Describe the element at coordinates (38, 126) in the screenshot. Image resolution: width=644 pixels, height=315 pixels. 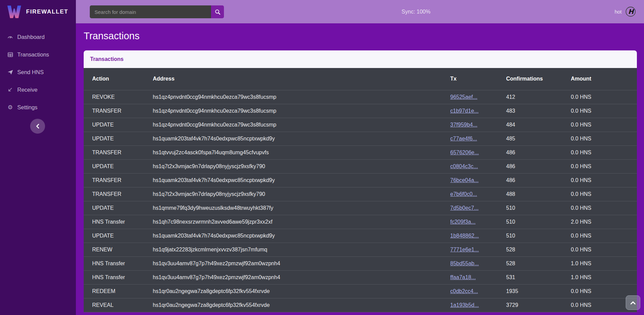
I see `chevron-left-icon` at that location.